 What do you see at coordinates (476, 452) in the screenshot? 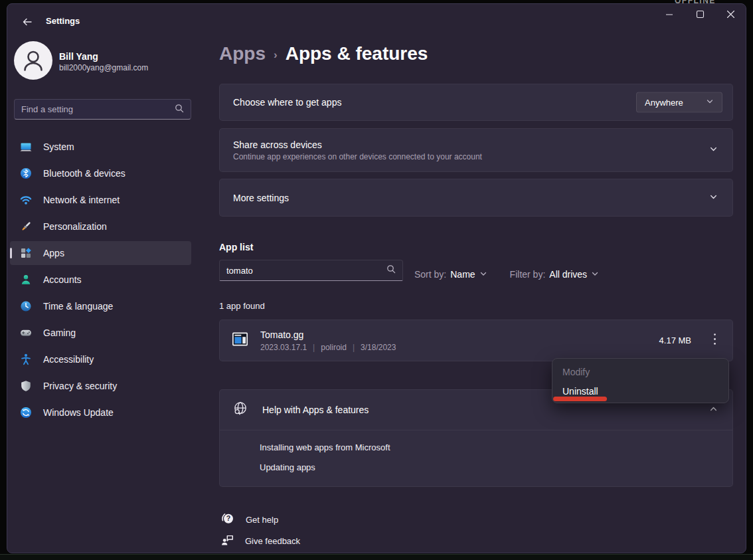
I see `help-links: Installing web apps from Microsoft Updat…` at bounding box center [476, 452].